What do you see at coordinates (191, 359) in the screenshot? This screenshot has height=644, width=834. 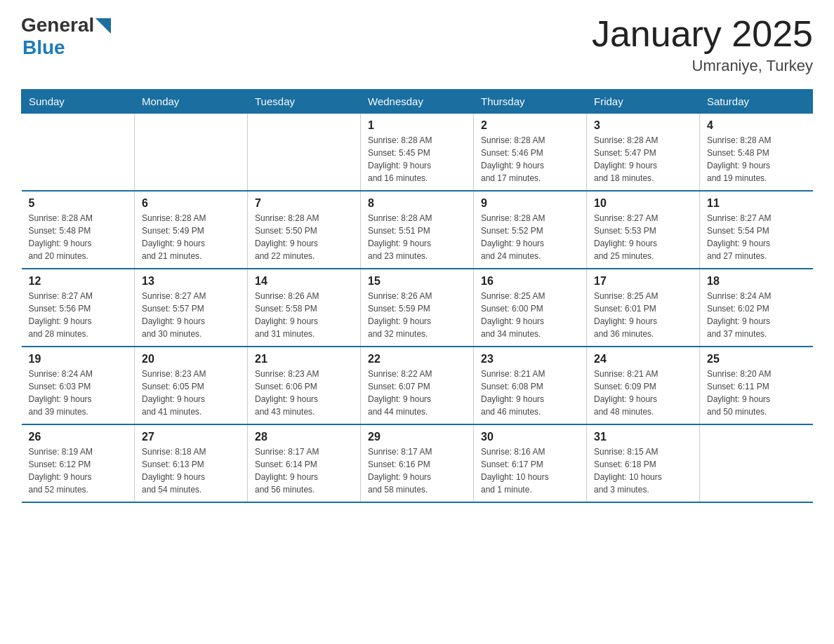 I see `day-number: 20` at bounding box center [191, 359].